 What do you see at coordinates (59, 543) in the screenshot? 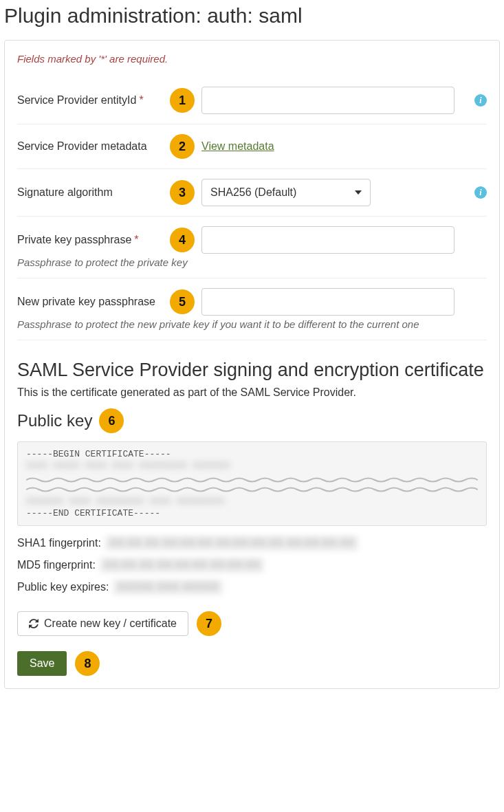
I see `sha1-label: SHA1 fingerprint:` at bounding box center [59, 543].